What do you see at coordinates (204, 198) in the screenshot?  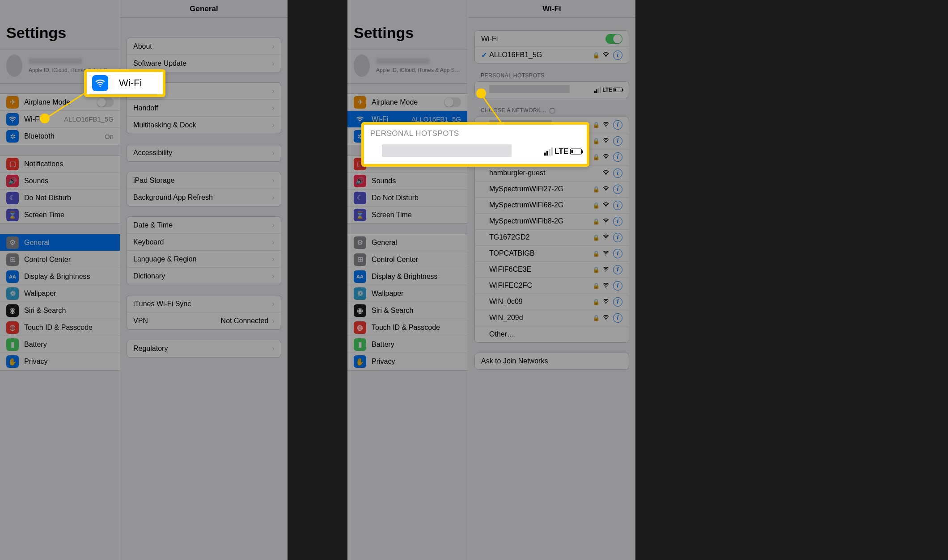 I see `general-background-refresh: Background App Refresh›` at bounding box center [204, 198].